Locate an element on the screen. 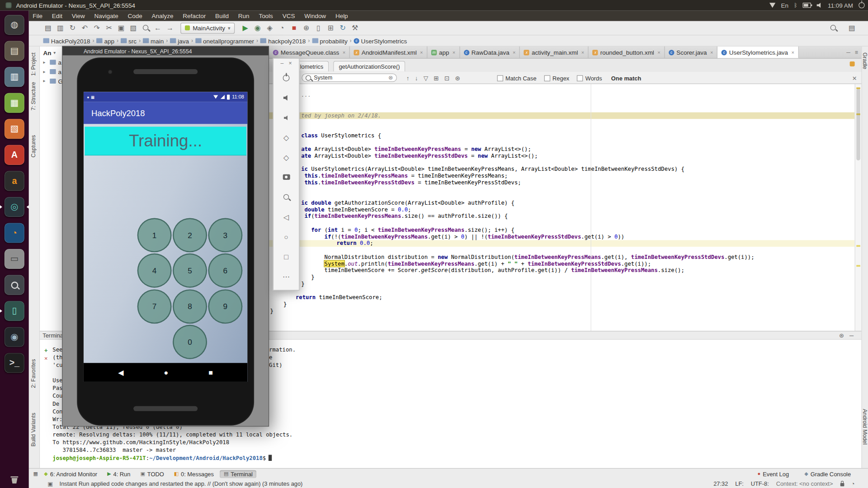 This screenshot has height=488, width=868. project-view-selector: An is located at coordinates (47, 53).